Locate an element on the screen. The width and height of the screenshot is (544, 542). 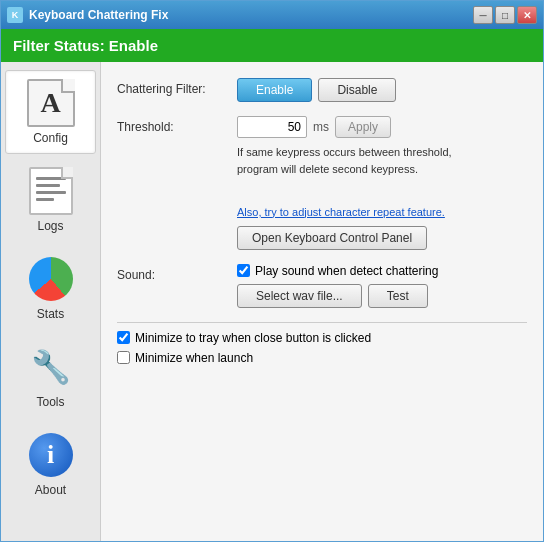
logs-icon is located at coordinates (51, 191).